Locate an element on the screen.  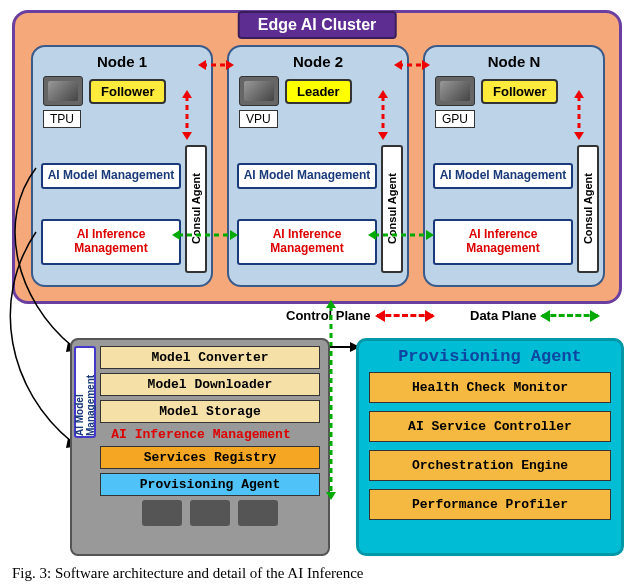
data-plane-legend: Data Plane is located at coordinates (534, 316).